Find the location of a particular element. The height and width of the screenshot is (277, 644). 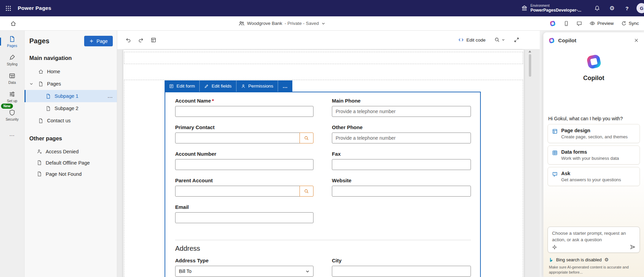

email-input is located at coordinates (244, 218).